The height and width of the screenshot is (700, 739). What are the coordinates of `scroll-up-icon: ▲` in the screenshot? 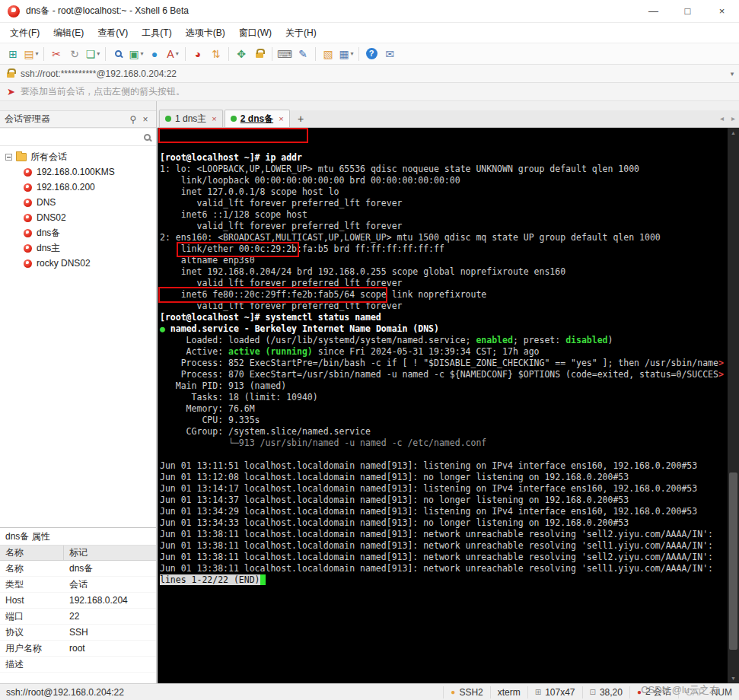 It's located at (734, 132).